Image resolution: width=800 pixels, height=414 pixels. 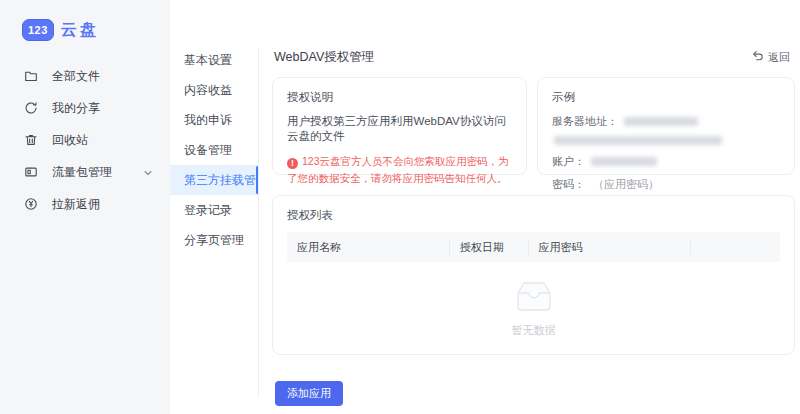 What do you see at coordinates (568, 184) in the screenshot?
I see `password-label: 密码：` at bounding box center [568, 184].